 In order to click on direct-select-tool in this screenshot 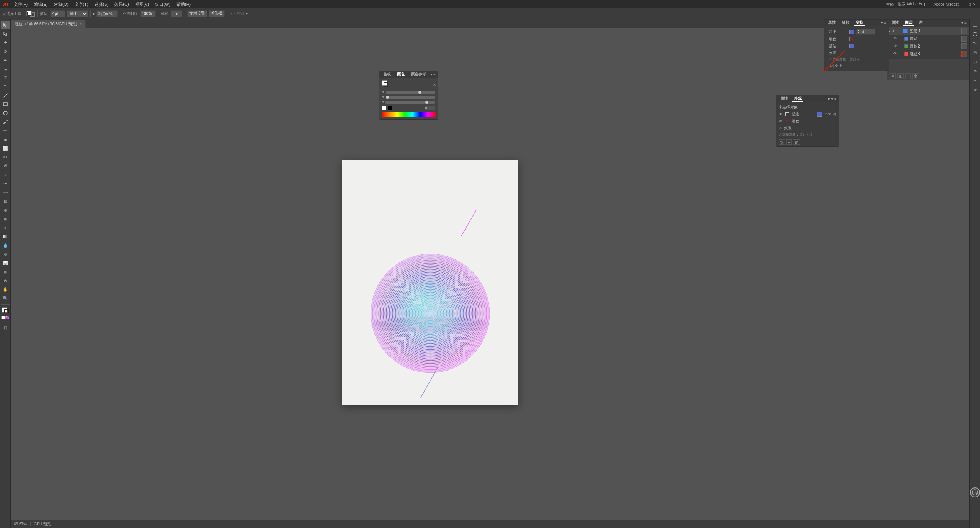, I will do `click(5, 34)`.